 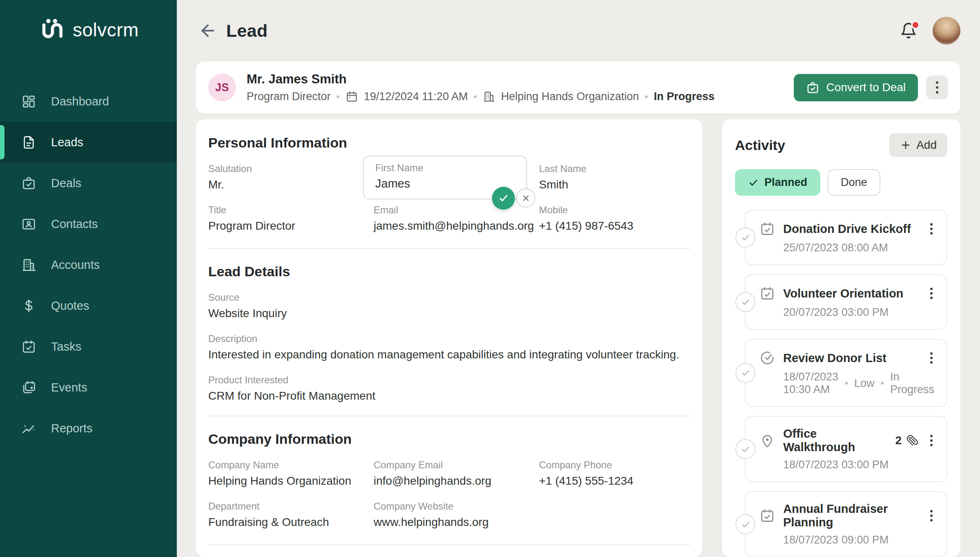 I want to click on company-website-link: www.helpinghands.org, so click(x=457, y=522).